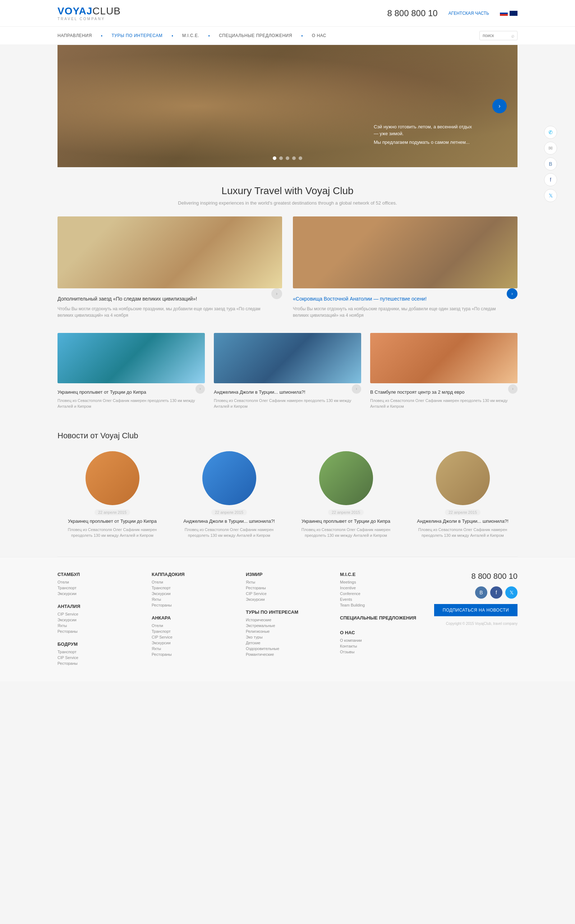 Image resolution: width=575 pixels, height=924 pixels. I want to click on nav-about: О НАС, so click(319, 36).